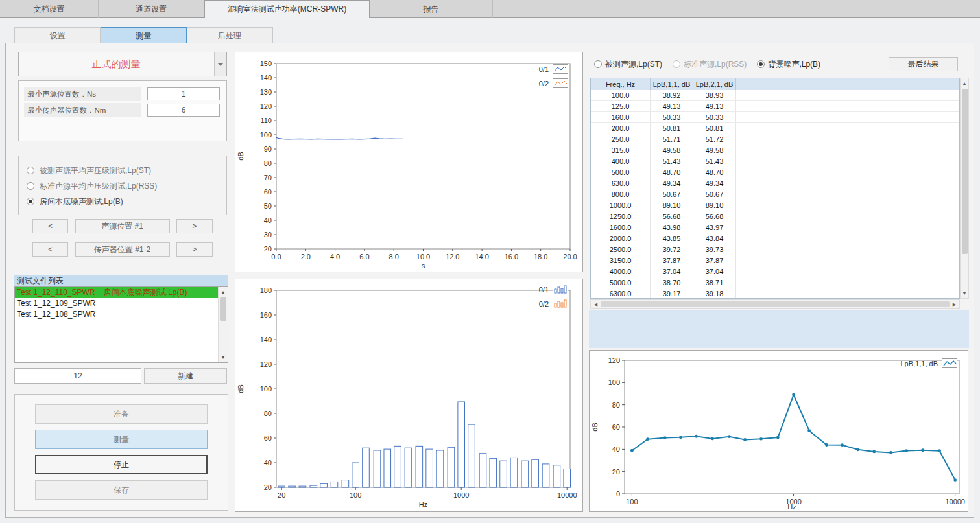 Image resolution: width=980 pixels, height=523 pixels. What do you see at coordinates (287, 9) in the screenshot?
I see `top-tab-3: 混响室法测试声功率(MCR-SPWR)` at bounding box center [287, 9].